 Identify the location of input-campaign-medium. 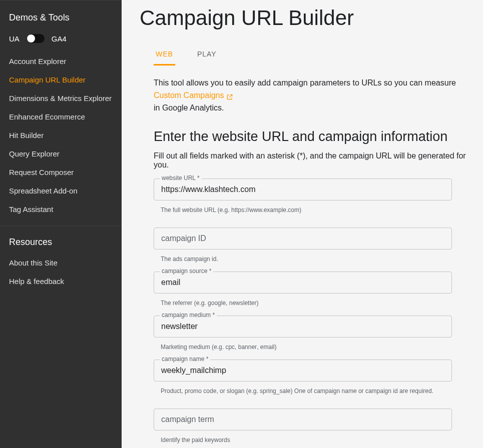
(303, 326).